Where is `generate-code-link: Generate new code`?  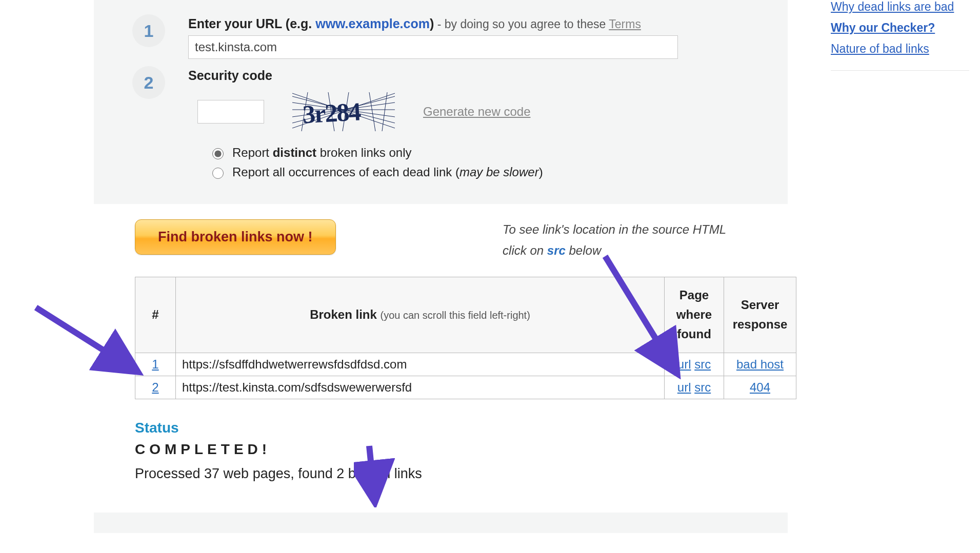
generate-code-link: Generate new code is located at coordinates (477, 112).